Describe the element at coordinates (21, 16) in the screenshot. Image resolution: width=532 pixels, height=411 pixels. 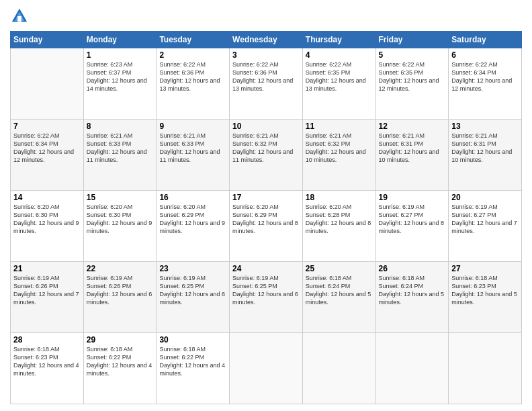
I see `logo` at that location.